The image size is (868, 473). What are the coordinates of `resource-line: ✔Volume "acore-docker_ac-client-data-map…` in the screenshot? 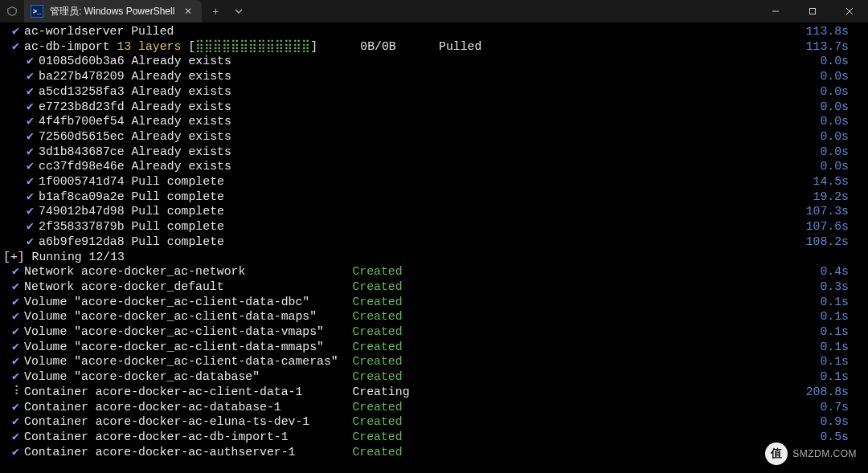 It's located at (434, 316).